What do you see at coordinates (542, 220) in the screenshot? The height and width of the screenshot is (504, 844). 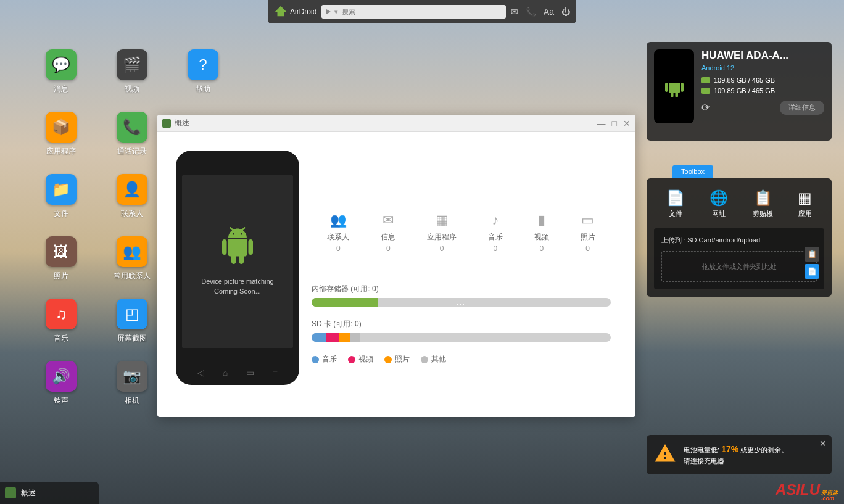 I see `film-icon: ▮` at bounding box center [542, 220].